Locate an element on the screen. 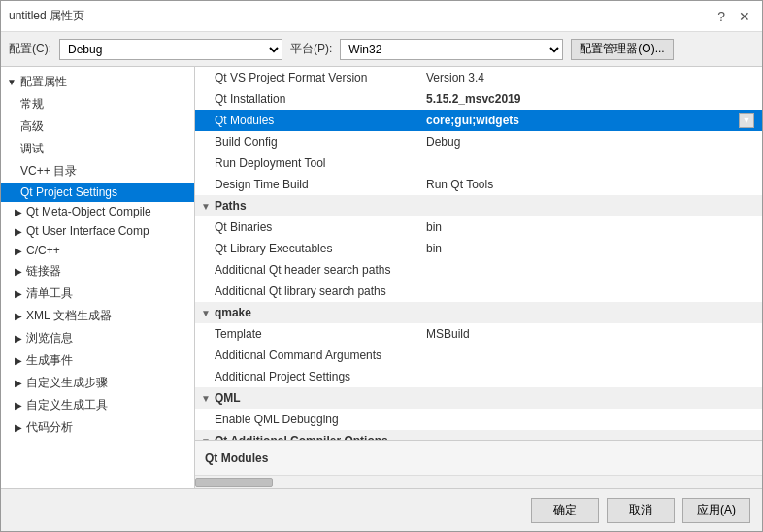  table-row: Qt Binaries bin is located at coordinates (479, 227).